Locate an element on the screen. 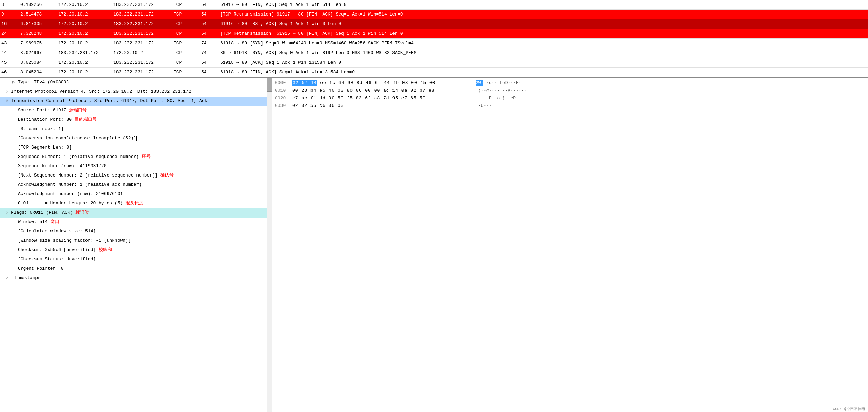 The image size is (868, 412). detail-row: [Next Sequence Number: 2 (relative seque… is located at coordinates (136, 176).